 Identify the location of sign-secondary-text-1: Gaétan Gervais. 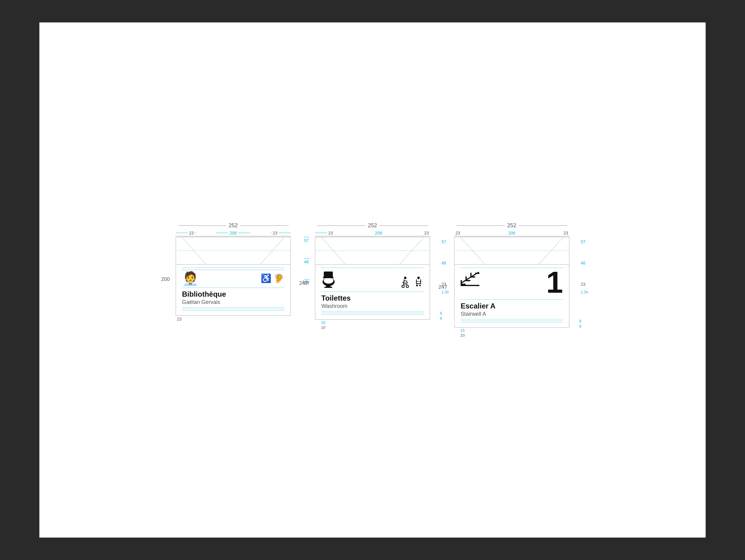
(233, 302).